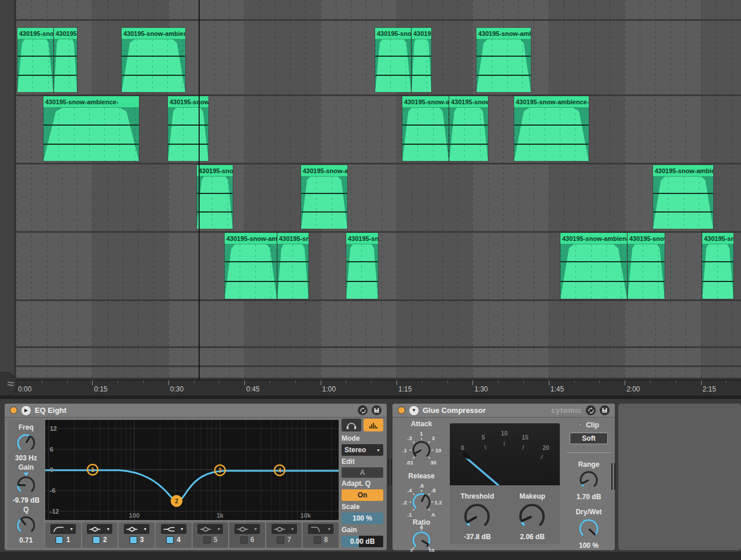  Describe the element at coordinates (362, 473) in the screenshot. I see `edit-ab-button: A` at that location.